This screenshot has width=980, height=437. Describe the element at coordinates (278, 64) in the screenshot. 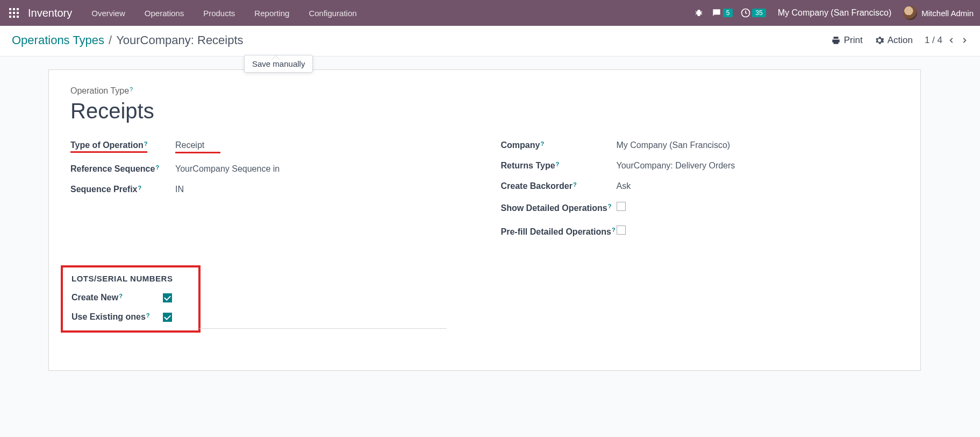

I see `save-tooltip: Save manually` at that location.